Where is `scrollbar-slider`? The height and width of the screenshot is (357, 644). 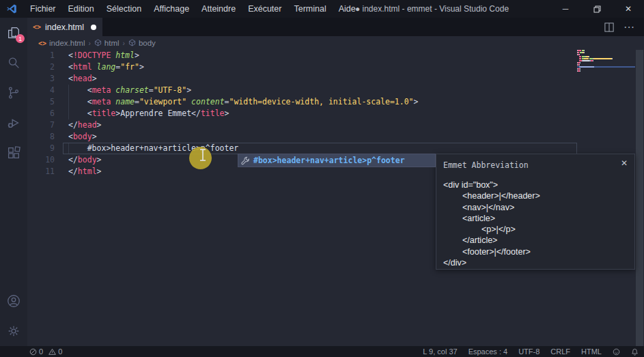
scrollbar-slider is located at coordinates (639, 198).